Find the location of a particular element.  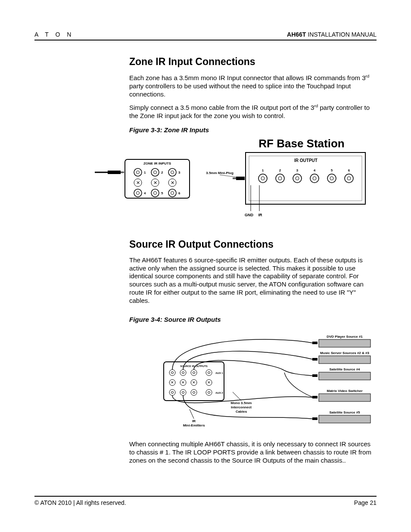

fig33-gnd-label: GND is located at coordinates (249, 215).